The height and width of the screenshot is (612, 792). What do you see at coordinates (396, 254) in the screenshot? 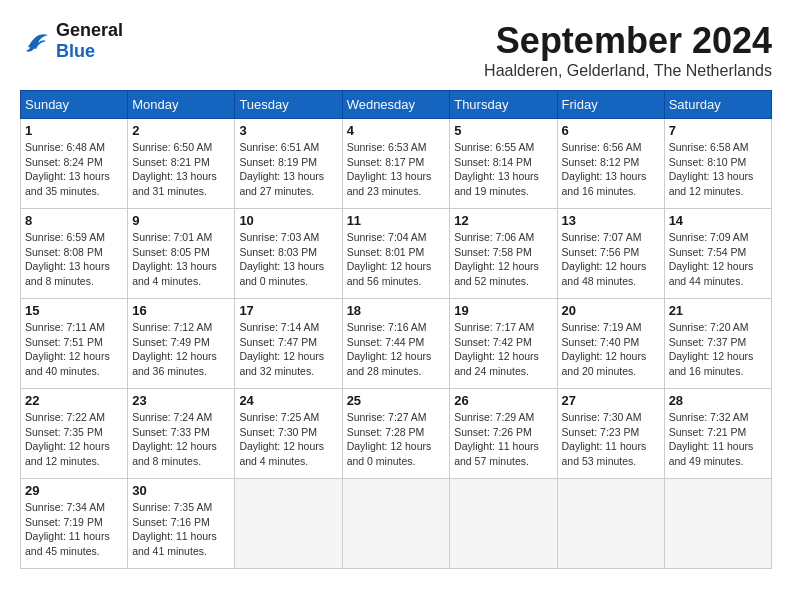
I see `calendar-cell: 11Sunrise: 7:04 AM Sunset: 8:01 PM Dayli…` at bounding box center [396, 254].